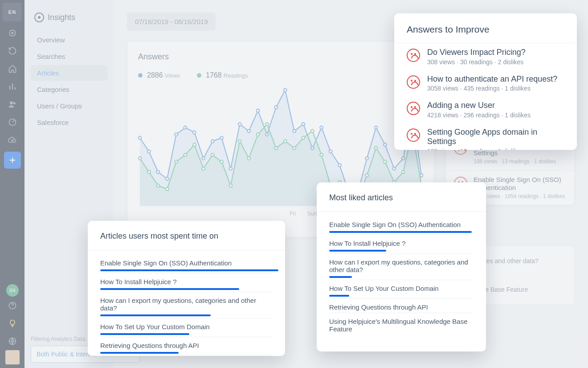  Describe the element at coordinates (281, 75) in the screenshot. I see `chart-legend: 2886Views 1768Readings` at that location.